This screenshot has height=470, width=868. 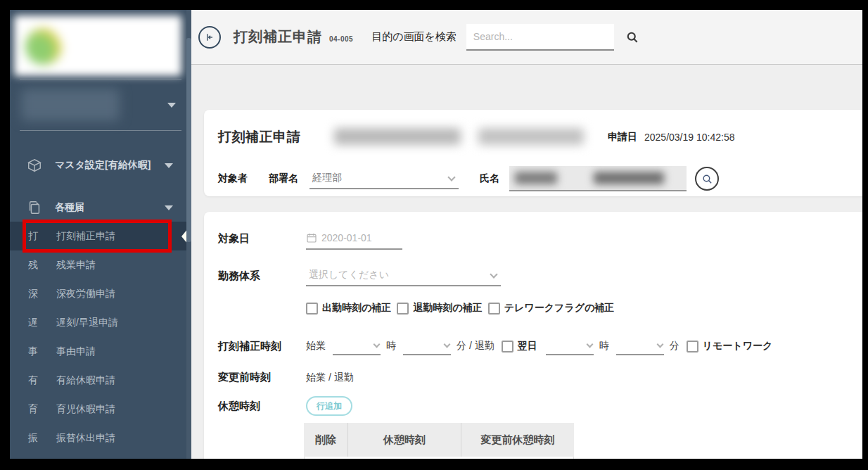 I want to click on break-table-empty-row, so click(x=439, y=457).